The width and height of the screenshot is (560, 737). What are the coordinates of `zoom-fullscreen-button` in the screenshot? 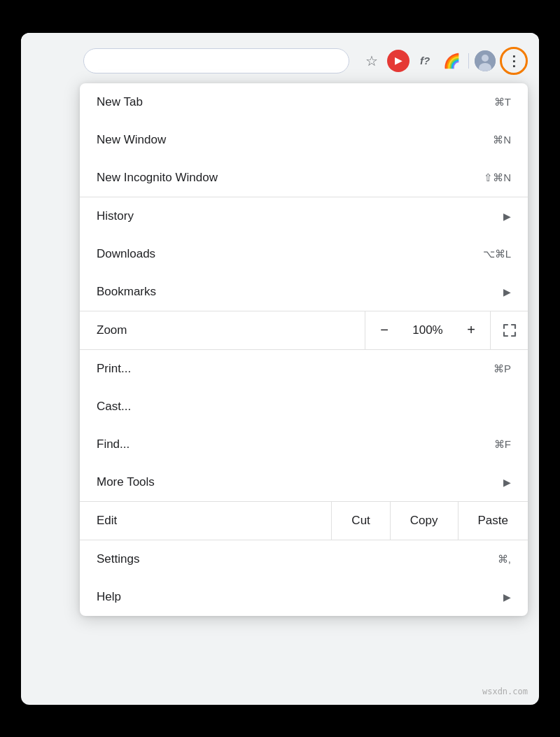 It's located at (509, 330).